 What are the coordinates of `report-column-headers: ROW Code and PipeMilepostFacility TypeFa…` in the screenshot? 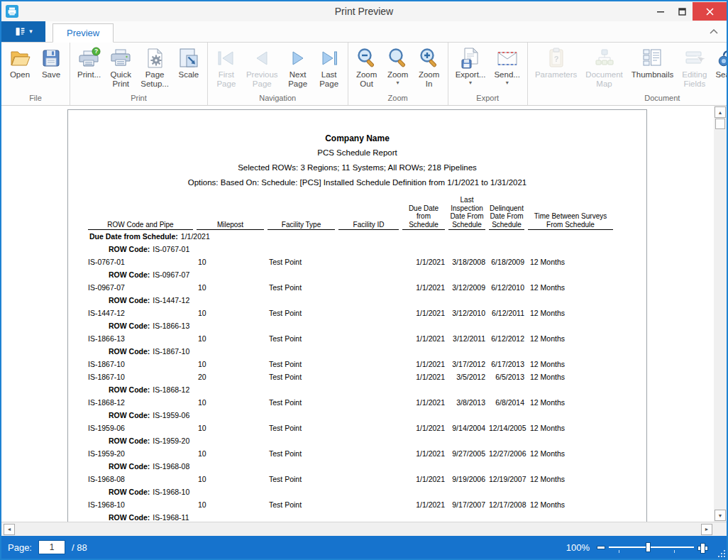 It's located at (358, 213).